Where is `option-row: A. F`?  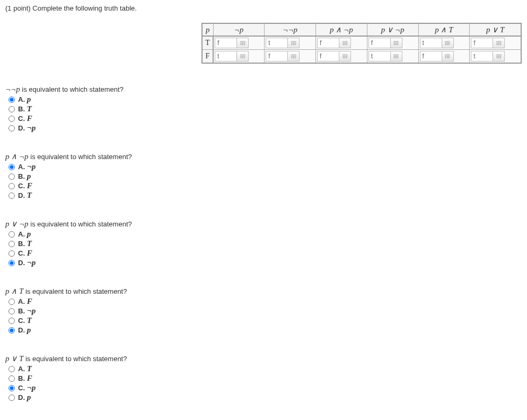 option-row: A. F is located at coordinates (265, 301).